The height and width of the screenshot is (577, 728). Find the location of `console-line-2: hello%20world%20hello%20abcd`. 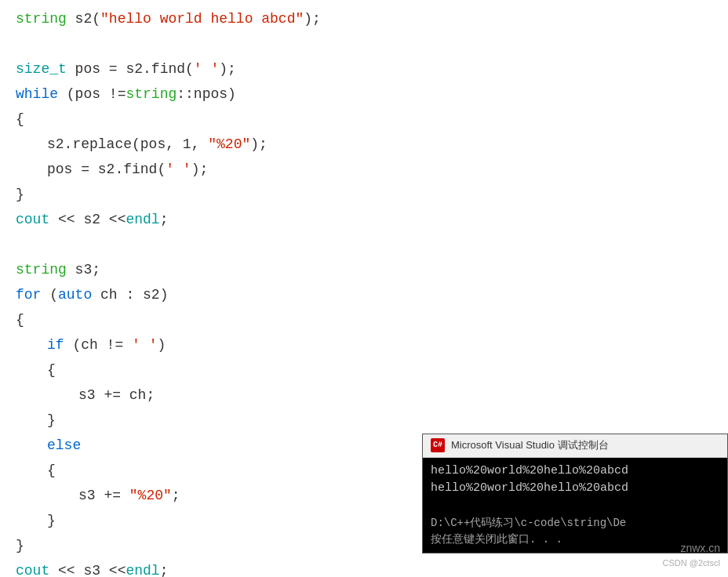

console-line-2: hello%20world%20hello%20abcd is located at coordinates (575, 489).